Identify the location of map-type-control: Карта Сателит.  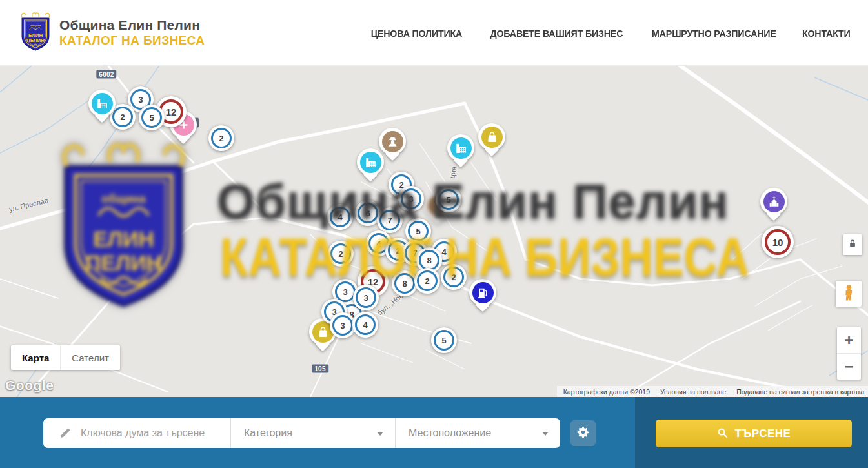
(66, 358).